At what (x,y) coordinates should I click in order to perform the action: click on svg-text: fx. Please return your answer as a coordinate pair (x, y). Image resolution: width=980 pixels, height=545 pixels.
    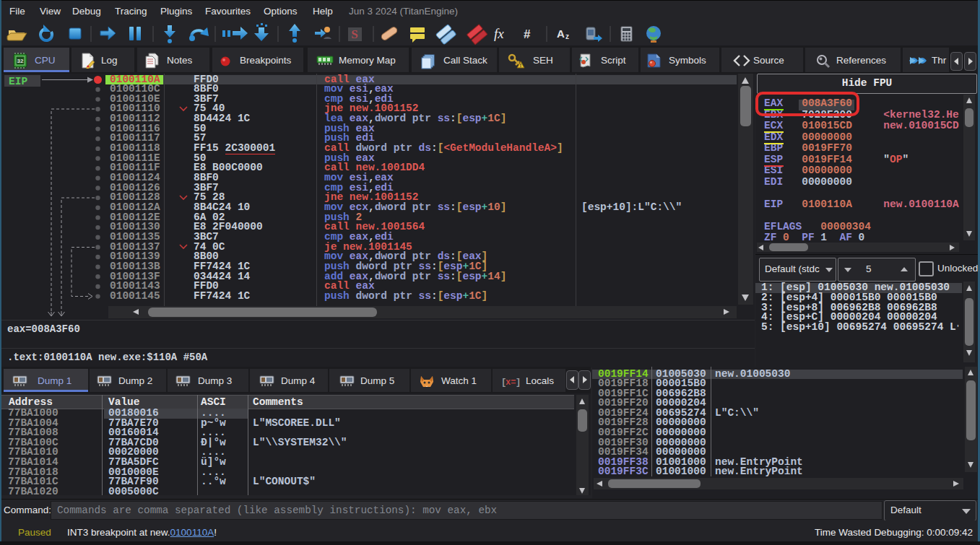
    Looking at the image, I should click on (499, 33).